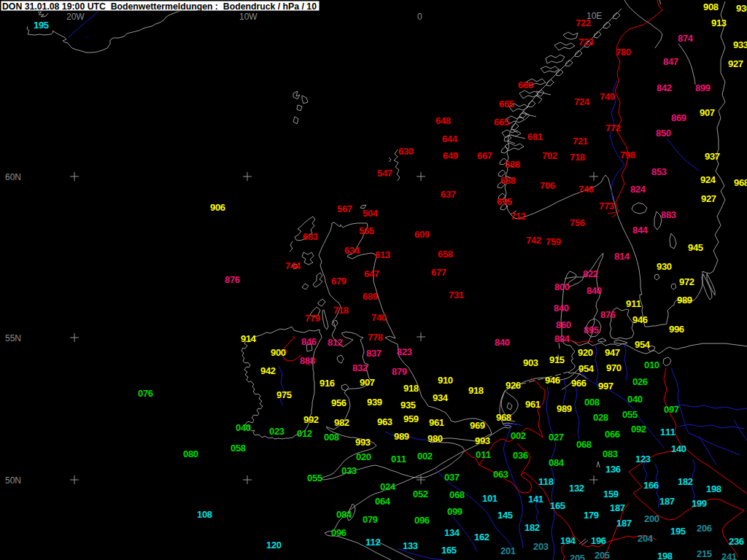 This screenshot has height=560, width=747. Describe the element at coordinates (737, 541) in the screenshot. I see `svg-text: 236` at that location.